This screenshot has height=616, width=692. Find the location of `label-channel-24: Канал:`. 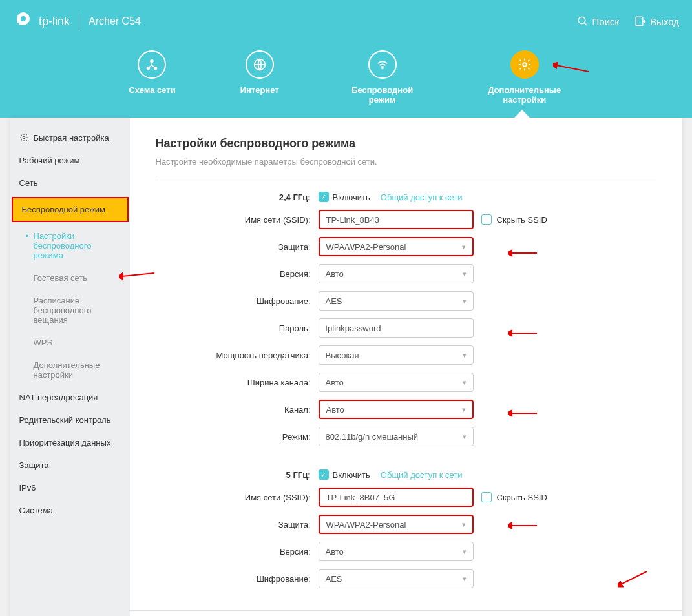

label-channel-24: Канал: is located at coordinates (233, 409).